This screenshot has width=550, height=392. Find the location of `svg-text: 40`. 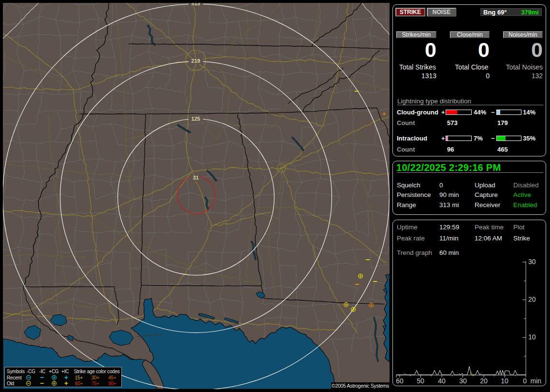

svg-text: 40 is located at coordinates (442, 381).